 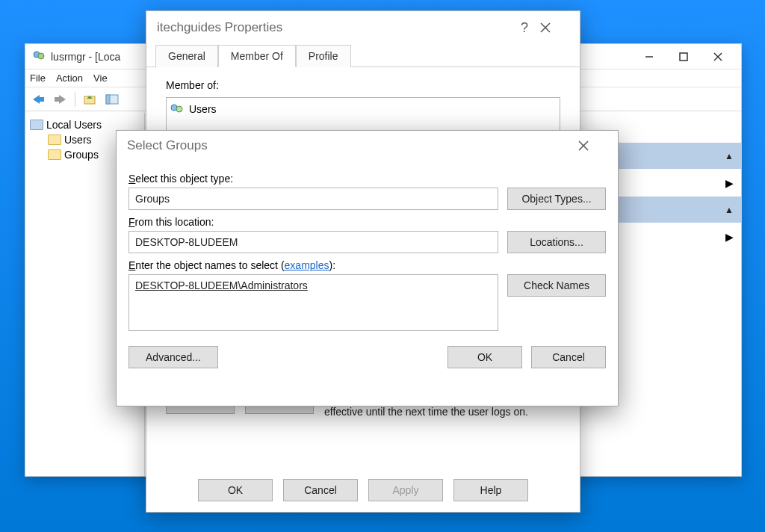 What do you see at coordinates (405, 490) in the screenshot?
I see `apply-button-label: Apply` at bounding box center [405, 490].